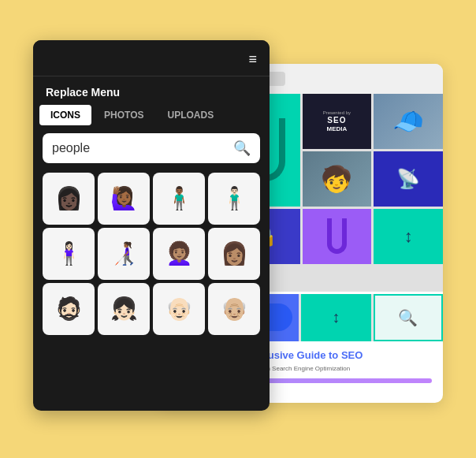  Describe the element at coordinates (151, 91) in the screenshot. I see `replace-menu-title: Replace Menu` at that location.